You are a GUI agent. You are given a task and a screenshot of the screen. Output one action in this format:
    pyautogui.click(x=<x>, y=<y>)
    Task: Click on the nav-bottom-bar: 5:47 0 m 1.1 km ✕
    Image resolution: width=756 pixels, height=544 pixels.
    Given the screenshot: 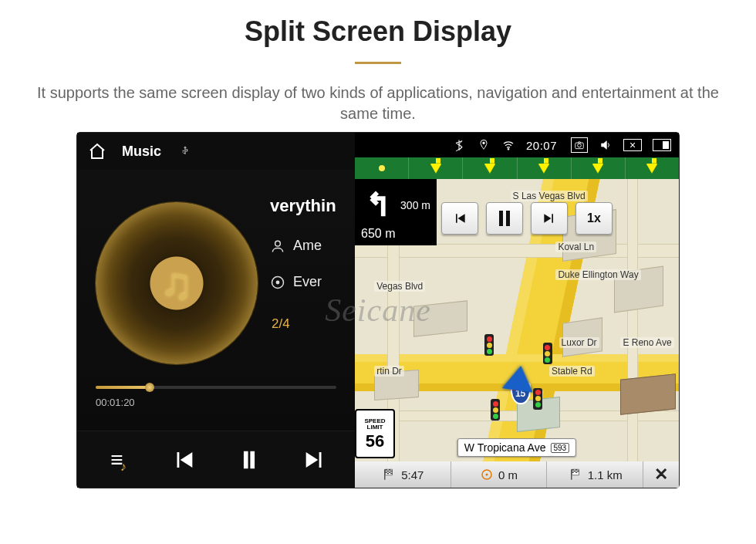 What is the action you would take?
    pyautogui.click(x=517, y=475)
    